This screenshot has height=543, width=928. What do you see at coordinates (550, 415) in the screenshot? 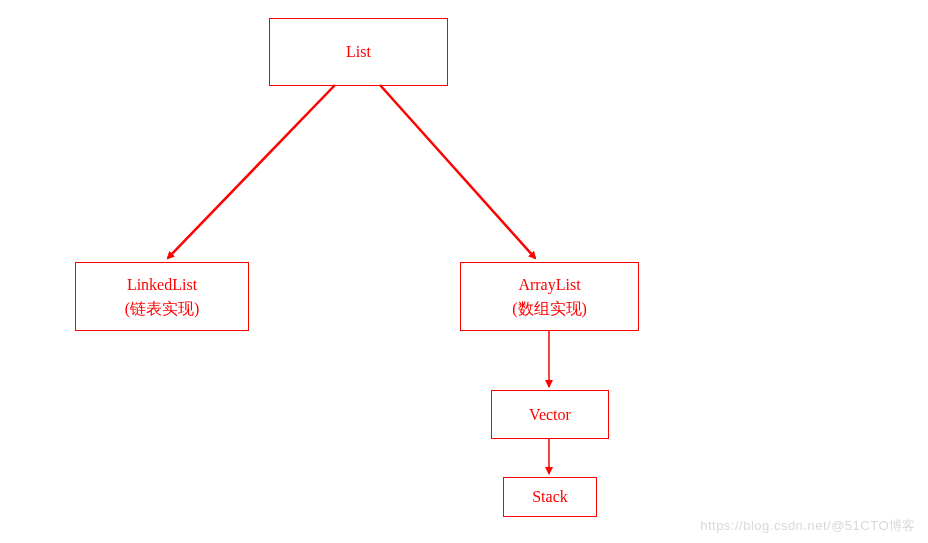
I see `node-vector-label: Vector` at bounding box center [550, 415].